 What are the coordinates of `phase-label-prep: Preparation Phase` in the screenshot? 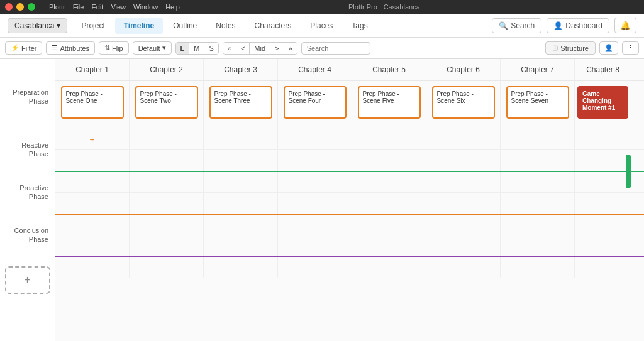 It's located at (28, 94).